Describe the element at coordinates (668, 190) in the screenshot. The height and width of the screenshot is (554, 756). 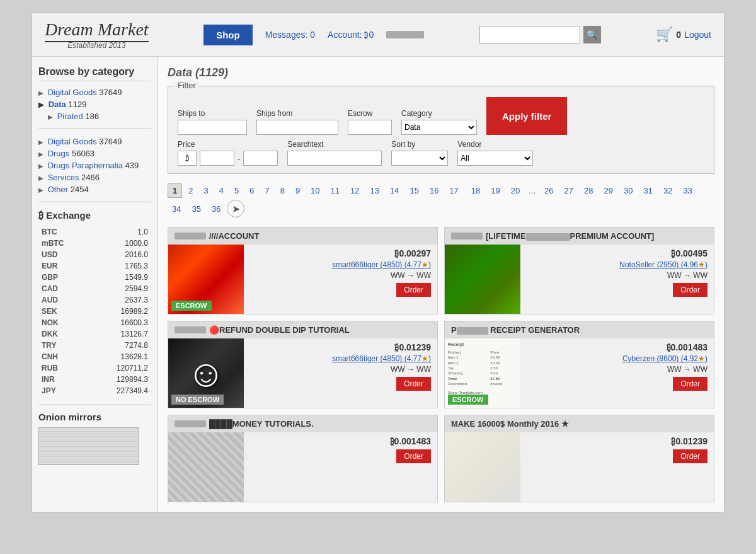
I see `page-32: 32` at that location.